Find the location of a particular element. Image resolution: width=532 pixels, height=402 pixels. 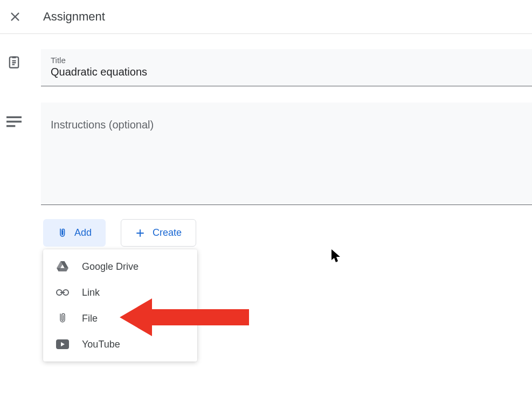

add-button-label: Add is located at coordinates (83, 233).